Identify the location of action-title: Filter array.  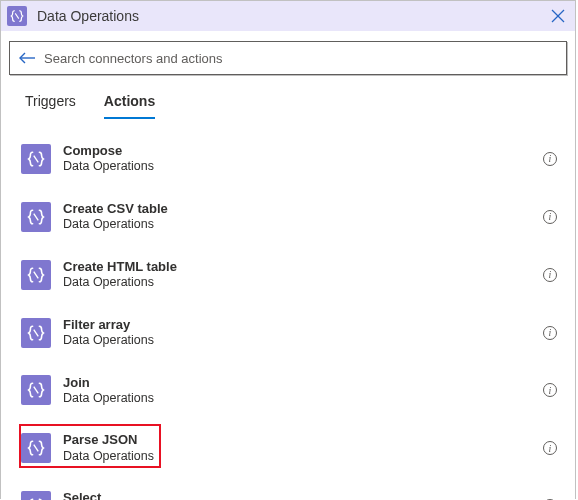
(303, 325).